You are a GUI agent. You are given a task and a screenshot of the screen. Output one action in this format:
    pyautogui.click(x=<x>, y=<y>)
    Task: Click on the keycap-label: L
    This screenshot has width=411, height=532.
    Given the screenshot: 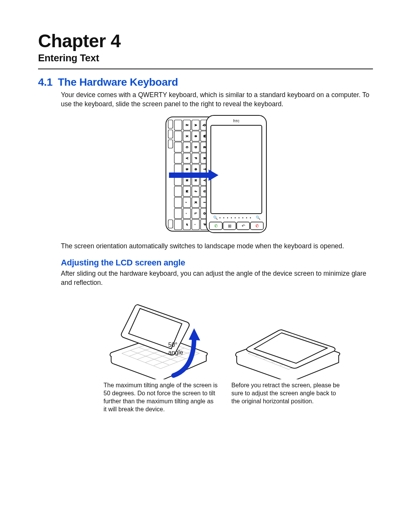 What is the action you would take?
    pyautogui.click(x=196, y=214)
    